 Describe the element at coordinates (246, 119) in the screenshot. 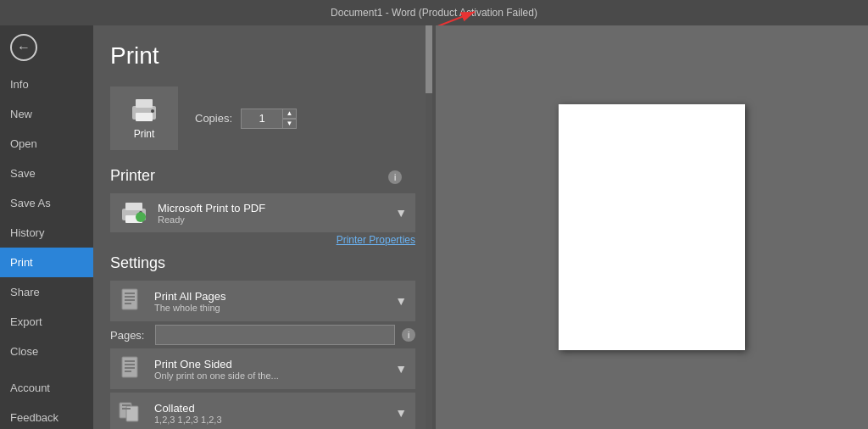

I see `copies-section: Copies: 1 ▲ ▼` at that location.